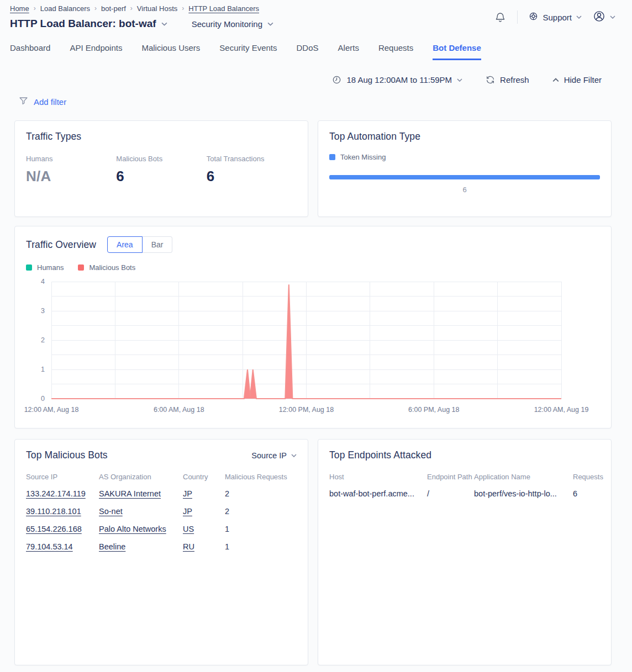 The width and height of the screenshot is (632, 672). I want to click on lifebuoy-icon, so click(534, 17).